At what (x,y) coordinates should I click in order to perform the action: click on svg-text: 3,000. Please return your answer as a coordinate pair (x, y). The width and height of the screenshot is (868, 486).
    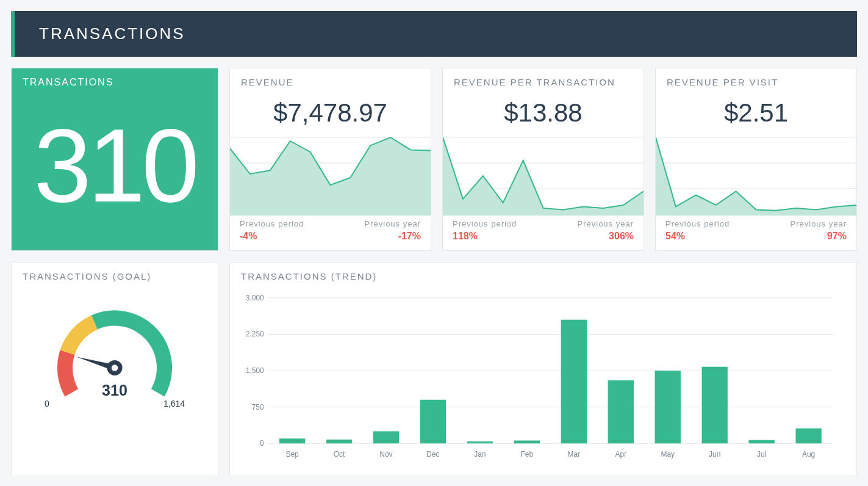
    Looking at the image, I should click on (255, 298).